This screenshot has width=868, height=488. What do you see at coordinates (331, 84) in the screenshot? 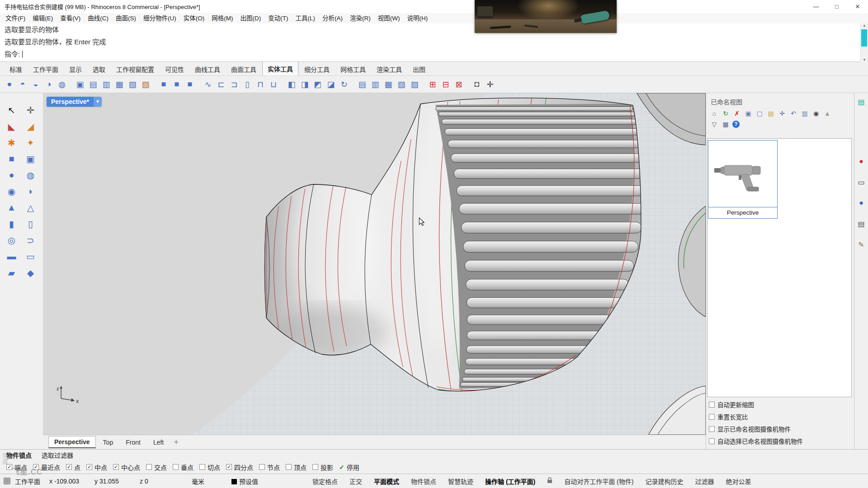
I see `boolean-split-icon: ◪` at bounding box center [331, 84].